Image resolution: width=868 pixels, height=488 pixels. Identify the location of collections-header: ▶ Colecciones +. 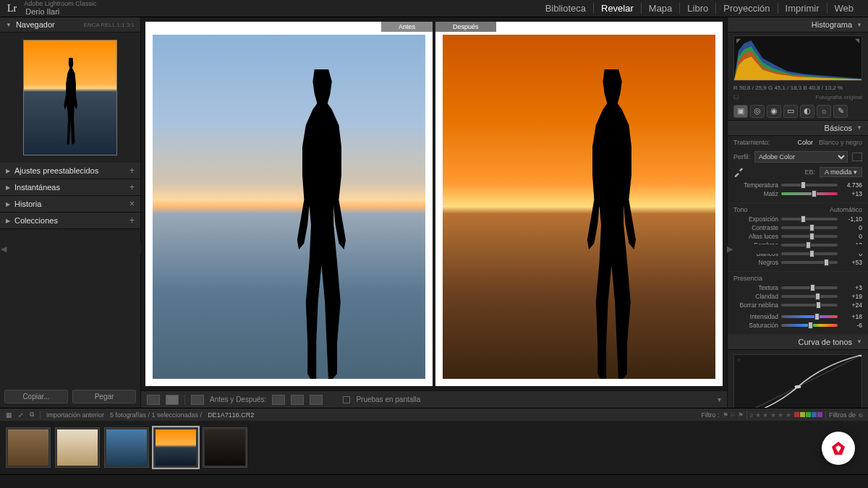
(70, 221).